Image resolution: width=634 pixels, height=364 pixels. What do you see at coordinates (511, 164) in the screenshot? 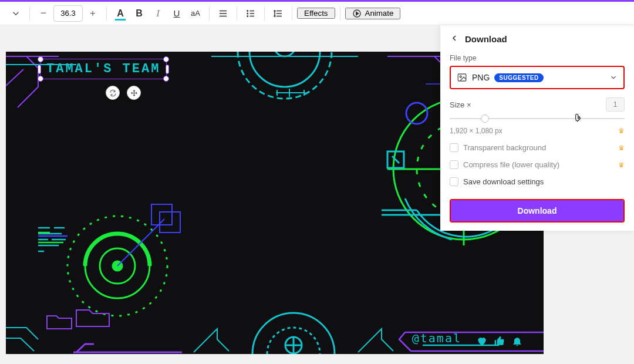
I see `compress-label: Compress file (lower quality)` at bounding box center [511, 164].